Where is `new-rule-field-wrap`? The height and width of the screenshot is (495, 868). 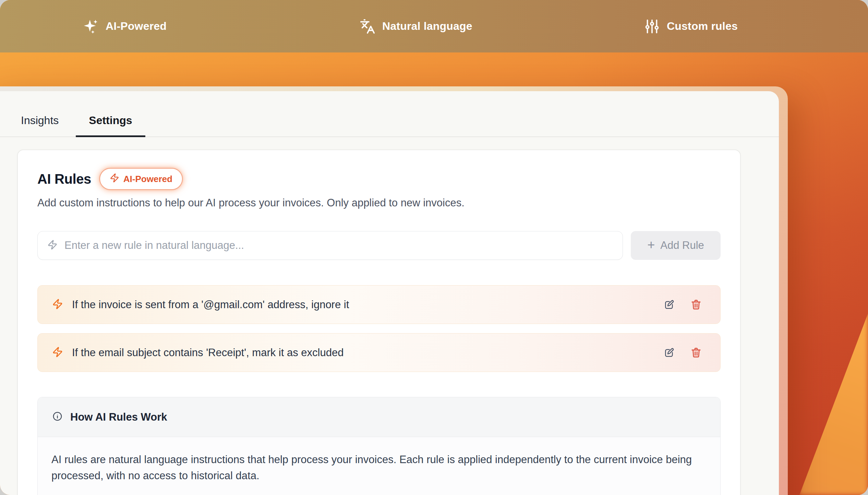 new-rule-field-wrap is located at coordinates (330, 245).